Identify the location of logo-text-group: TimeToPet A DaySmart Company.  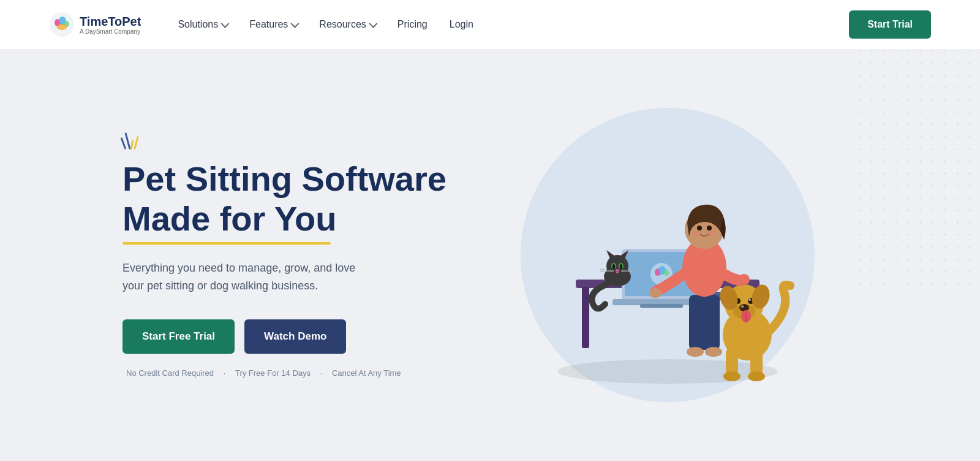
(110, 25).